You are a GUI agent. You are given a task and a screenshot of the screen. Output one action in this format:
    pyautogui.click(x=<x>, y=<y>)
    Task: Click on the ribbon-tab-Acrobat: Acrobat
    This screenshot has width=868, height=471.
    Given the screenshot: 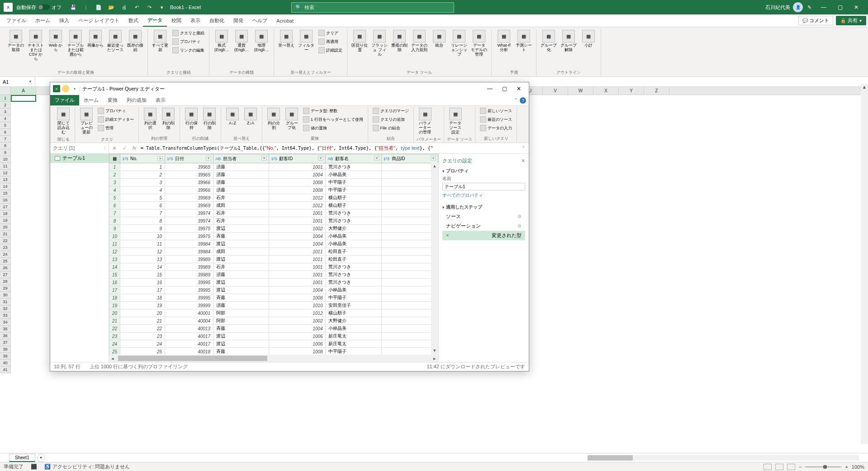 What is the action you would take?
    pyautogui.click(x=285, y=21)
    